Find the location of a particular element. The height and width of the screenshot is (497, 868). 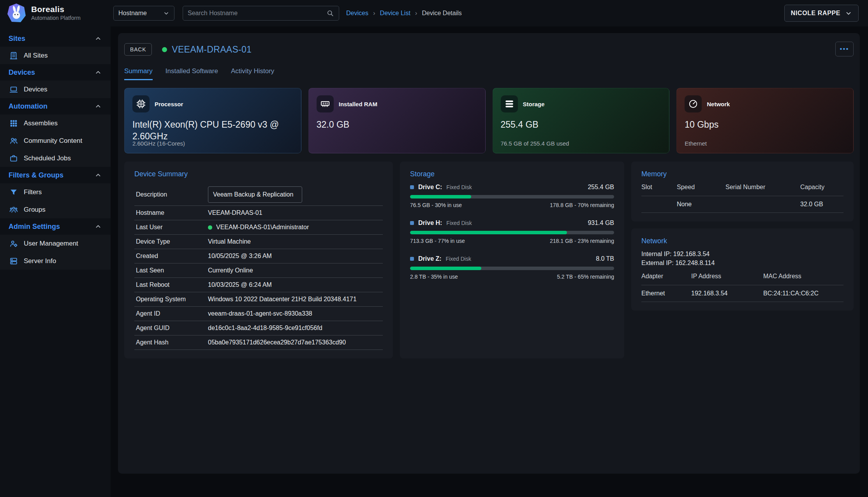

breadcrumb-device-list: Device List is located at coordinates (395, 13).